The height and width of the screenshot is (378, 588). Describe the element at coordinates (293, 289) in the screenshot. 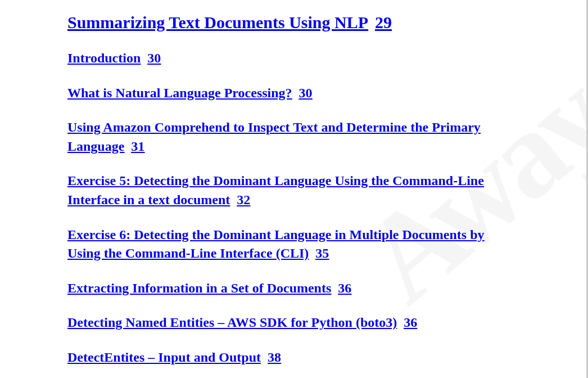

I see `toc-entry: Extracting Information in a Set of Docum…` at that location.